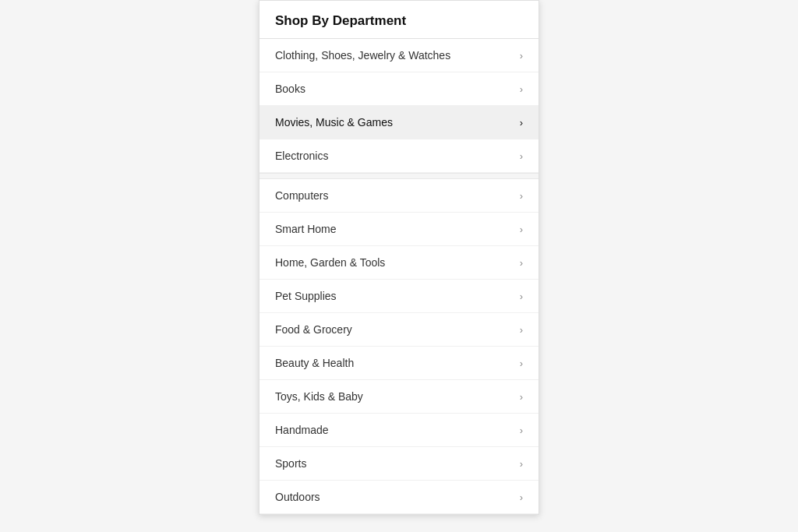 The height and width of the screenshot is (532, 798). I want to click on menu-item-beauty-health: Beauty & Health›, so click(399, 363).